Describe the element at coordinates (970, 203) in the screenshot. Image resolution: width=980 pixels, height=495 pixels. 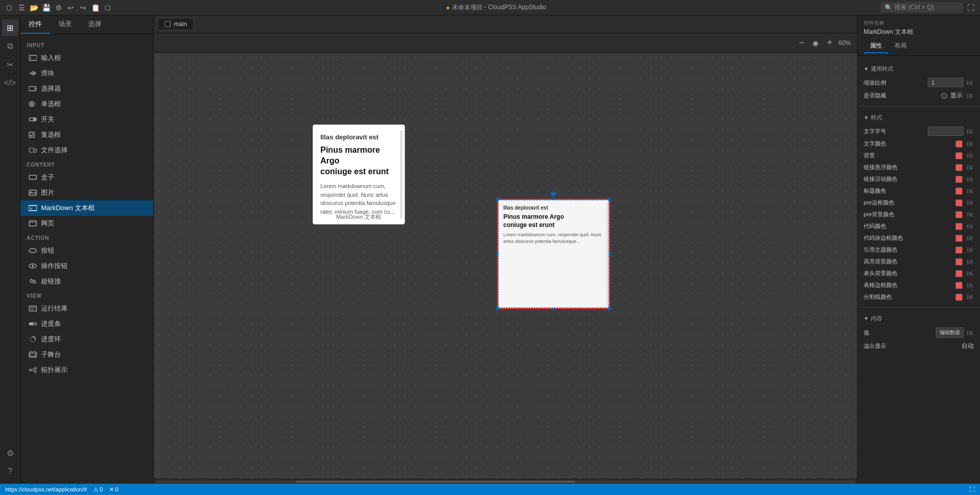
I see `pre-border-x-btn: (x)` at that location.